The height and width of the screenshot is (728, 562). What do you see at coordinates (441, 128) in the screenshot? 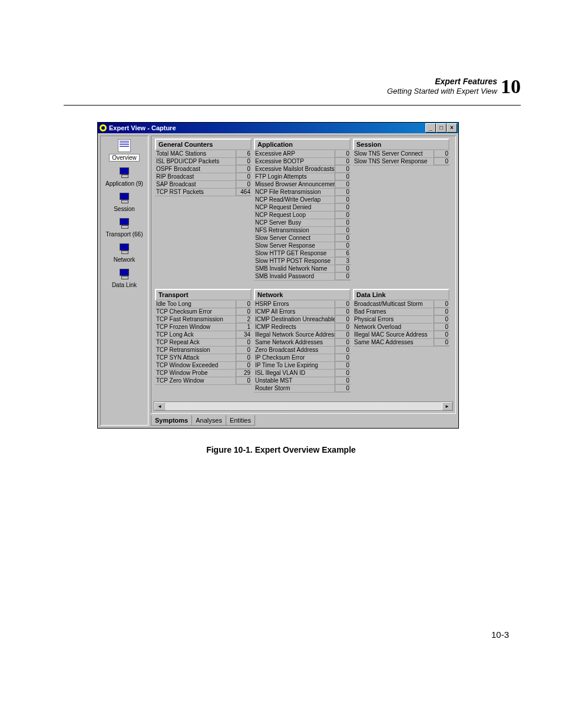
I see `maximize-button: □` at bounding box center [441, 128].